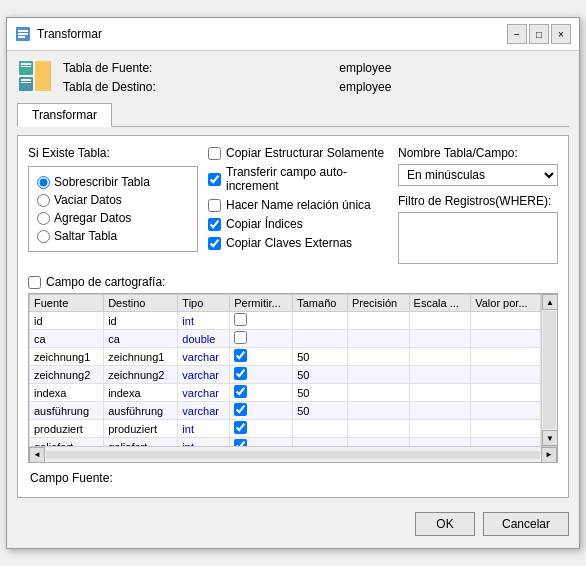  What do you see at coordinates (454, 68) in the screenshot?
I see `source-table-value: employee` at bounding box center [454, 68].